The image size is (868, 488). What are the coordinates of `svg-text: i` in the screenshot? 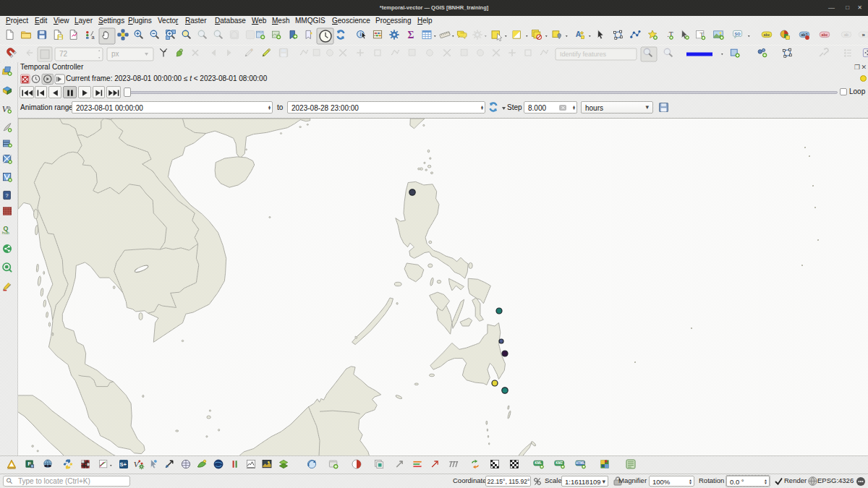 It's located at (360, 35).